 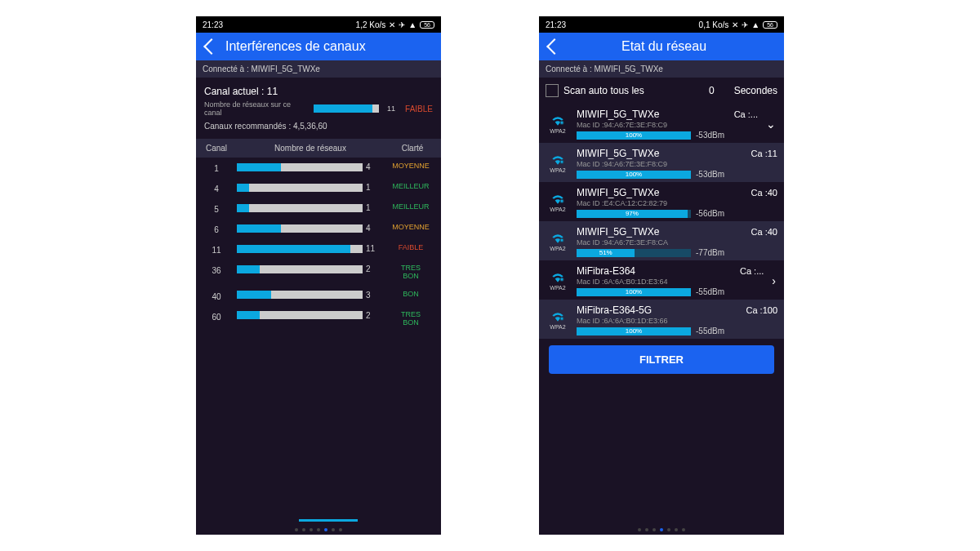 I want to click on count-label: Nombre de réseaux sur ce canal, so click(x=255, y=109).